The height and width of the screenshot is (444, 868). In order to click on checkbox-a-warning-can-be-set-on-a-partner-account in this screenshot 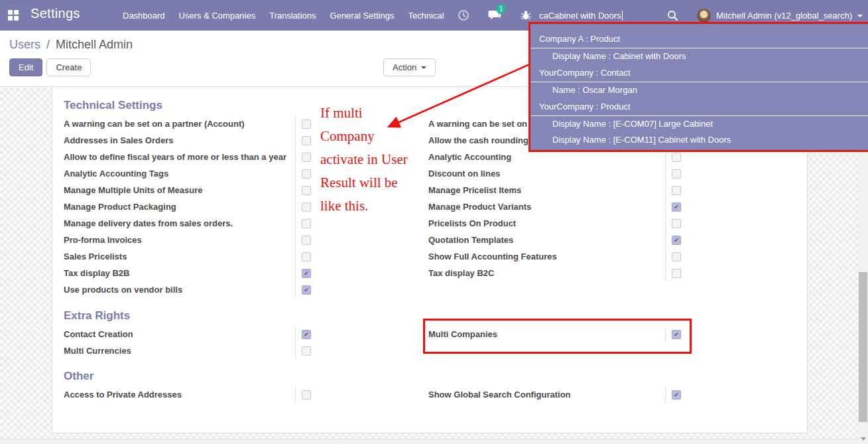, I will do `click(306, 124)`.